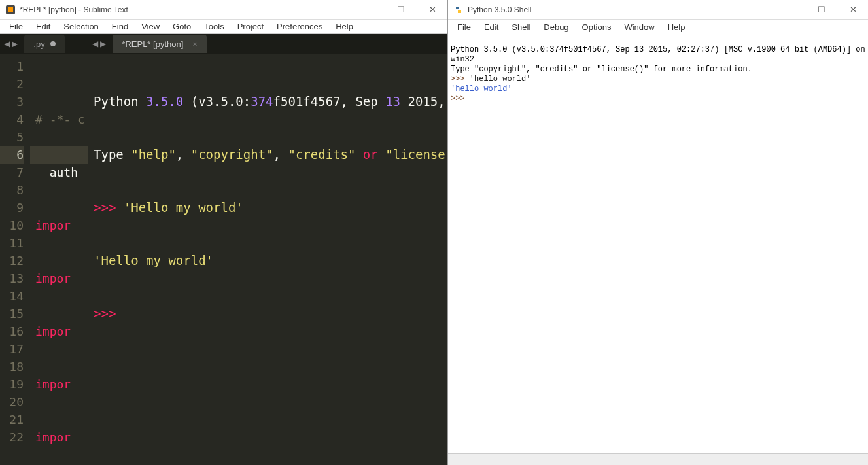 Image resolution: width=868 pixels, height=465 pixels. What do you see at coordinates (150, 26) in the screenshot?
I see `menu-view: View` at bounding box center [150, 26].